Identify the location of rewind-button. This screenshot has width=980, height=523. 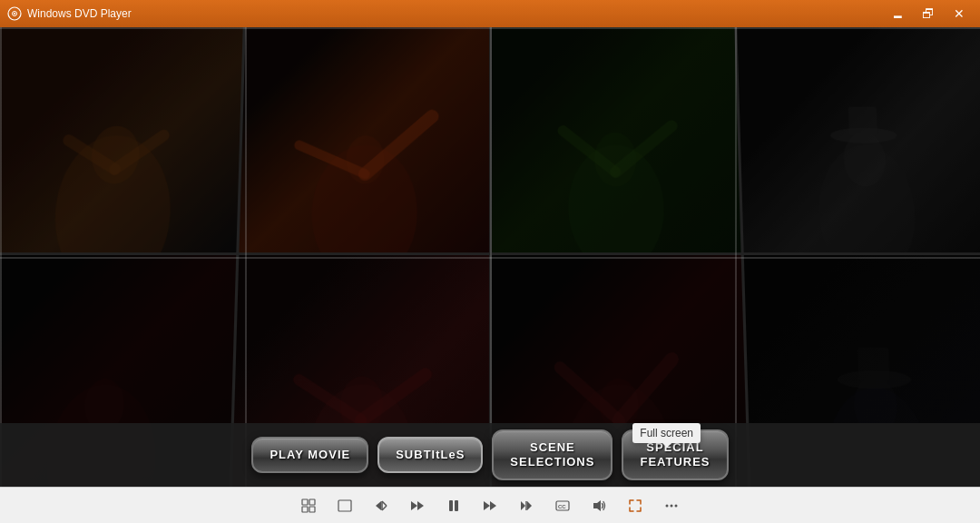
(417, 506).